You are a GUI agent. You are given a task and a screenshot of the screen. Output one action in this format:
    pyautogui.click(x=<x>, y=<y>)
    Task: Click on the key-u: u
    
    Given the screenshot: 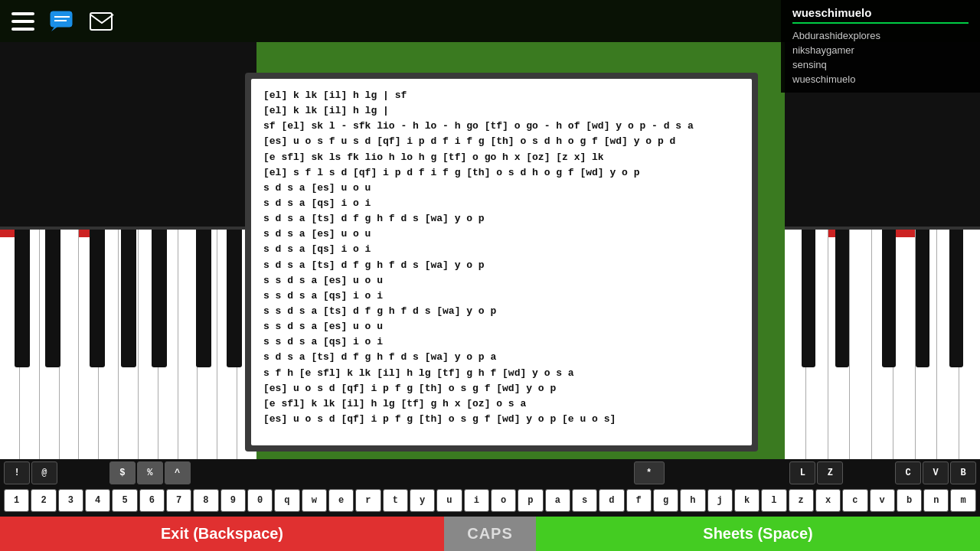 What is the action you would take?
    pyautogui.click(x=449, y=500)
    